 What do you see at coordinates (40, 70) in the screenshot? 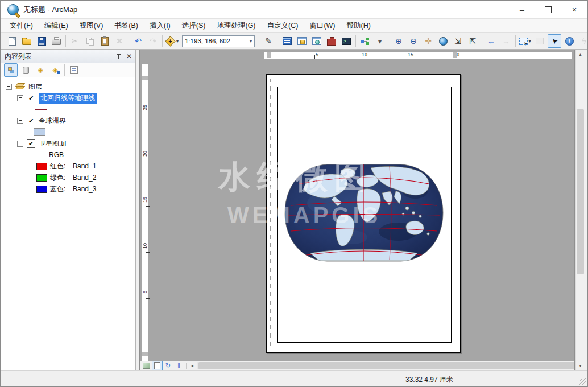
I see `list-by-visibility-icon: ◈` at bounding box center [40, 70].